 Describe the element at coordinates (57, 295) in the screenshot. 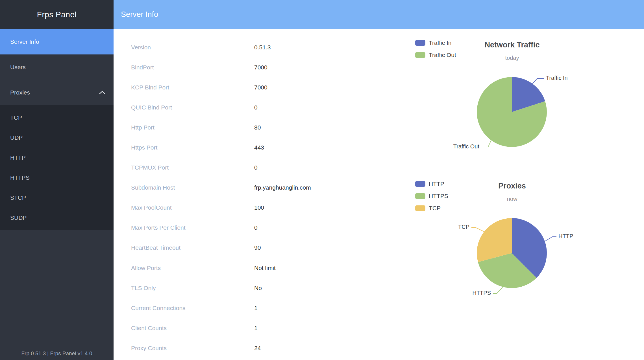

I see `sidebar-bottom: Frp 0.51.3 | Frps Panel v1.4.0` at that location.